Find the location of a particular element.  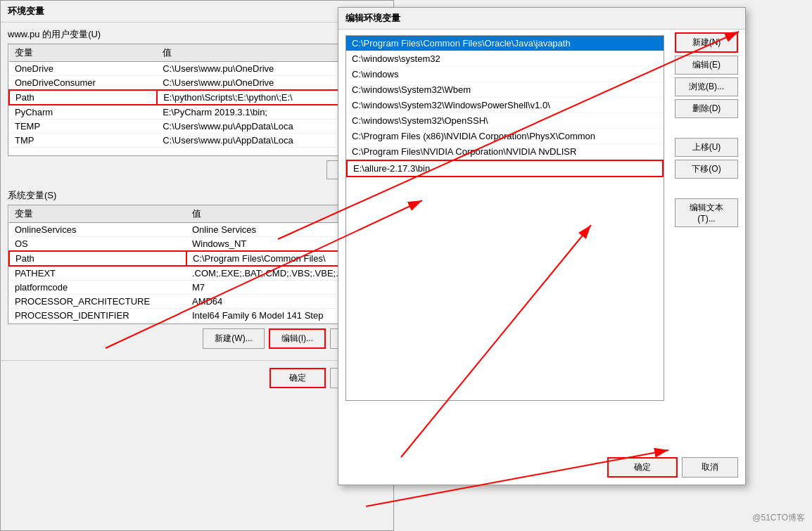

sys-var-name: PROCESSOR_ARCHITECTURE is located at coordinates (98, 302).